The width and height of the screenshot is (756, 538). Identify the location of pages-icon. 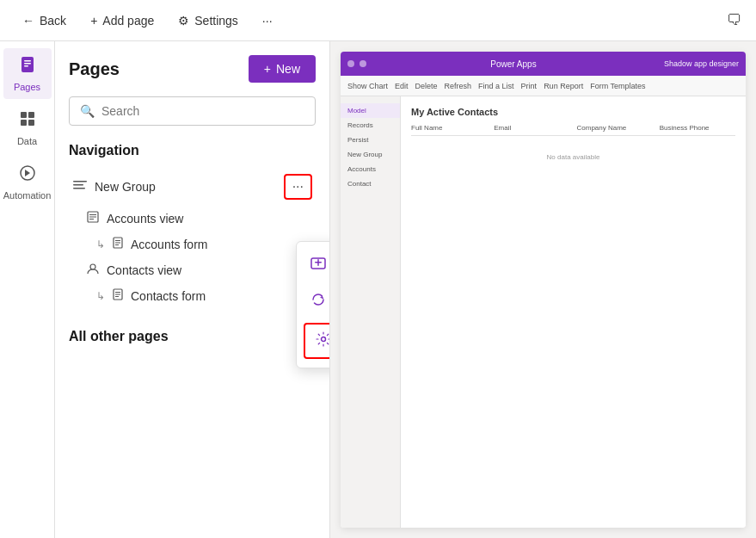
(28, 67).